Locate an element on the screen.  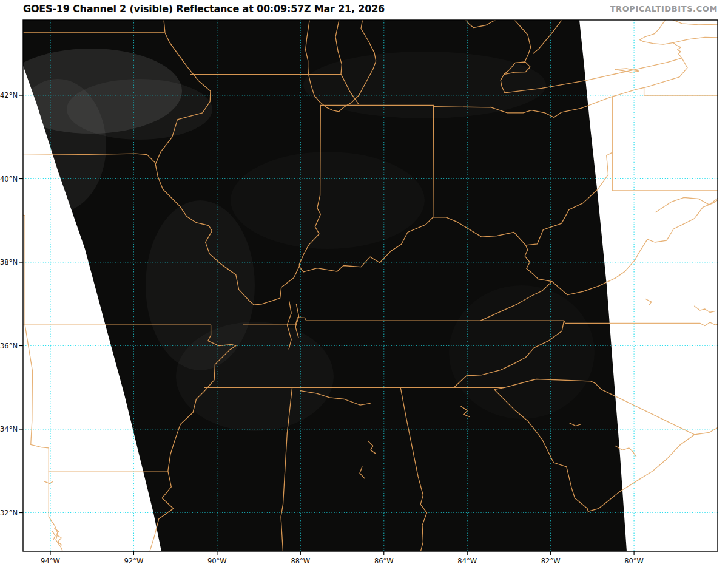
lat-axis-label: 36°N is located at coordinates (8, 346).